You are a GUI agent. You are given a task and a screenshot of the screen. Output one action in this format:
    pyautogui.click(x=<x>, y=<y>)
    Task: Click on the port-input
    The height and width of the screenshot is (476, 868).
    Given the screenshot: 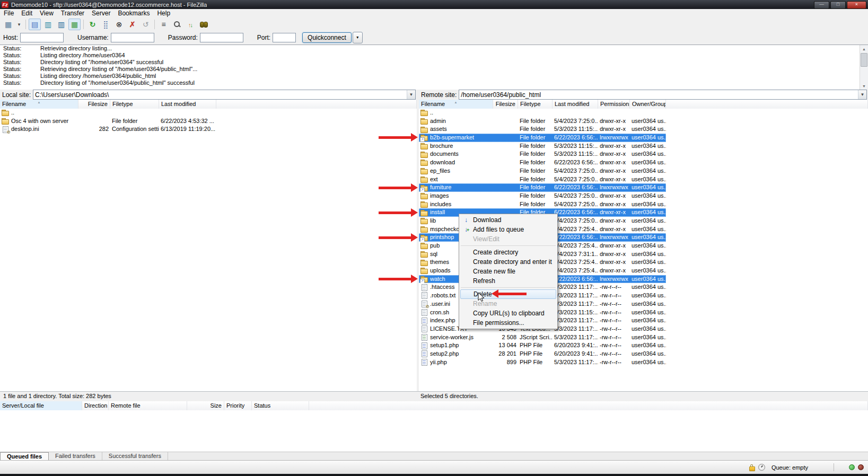 What is the action you would take?
    pyautogui.click(x=284, y=38)
    